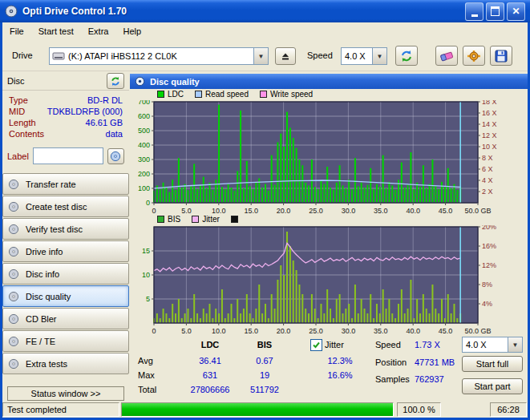 The height and width of the screenshot is (420, 530). Describe the element at coordinates (492, 345) in the screenshot. I see `test-speed-select: 4.0 X ▼` at that location.